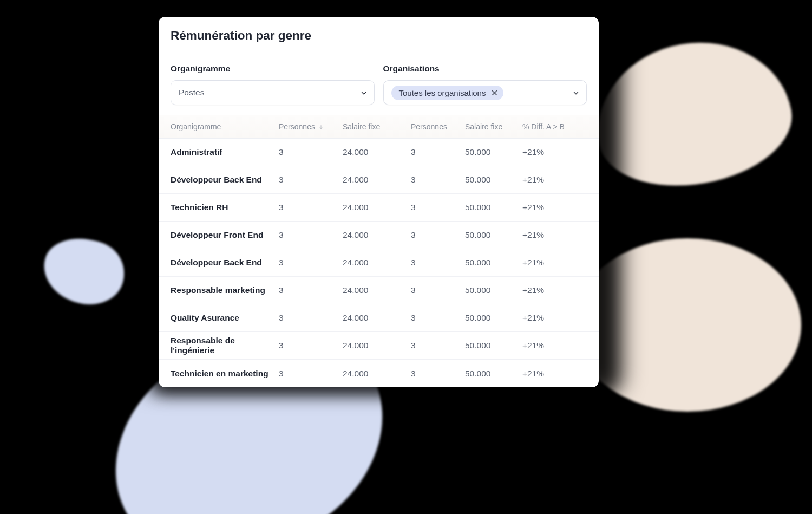  What do you see at coordinates (321, 127) in the screenshot?
I see `sort-down-icon` at bounding box center [321, 127].